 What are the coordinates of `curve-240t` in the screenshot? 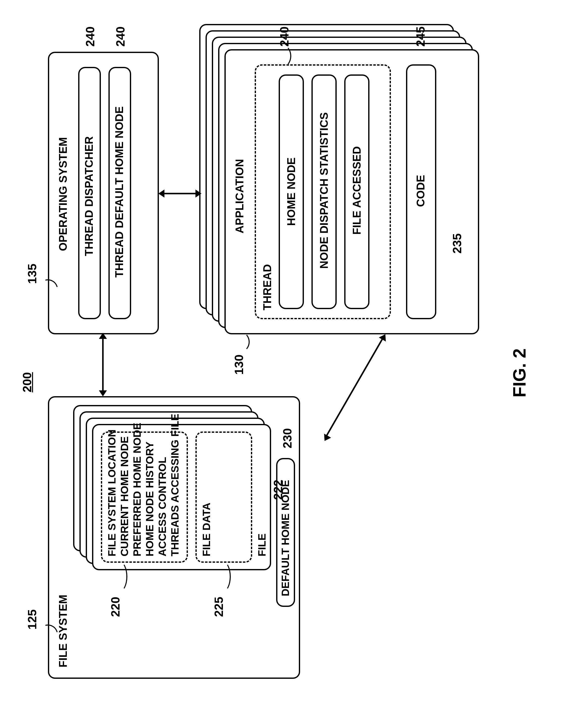 It's located at (283, 56).